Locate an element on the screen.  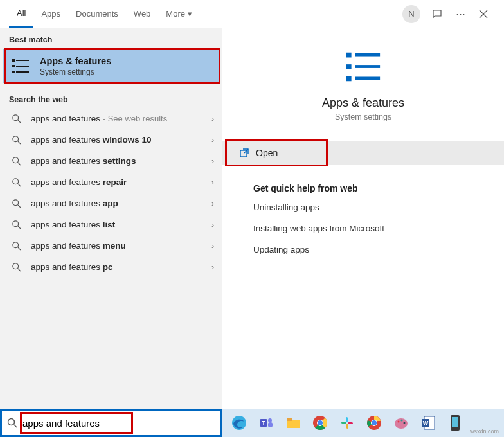
tab-apps: Apps is located at coordinates (51, 14).